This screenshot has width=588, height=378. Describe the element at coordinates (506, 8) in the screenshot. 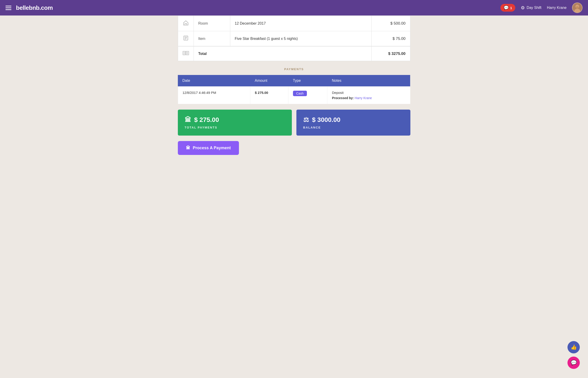

I see `chat-bubble-icon: 💬` at that location.